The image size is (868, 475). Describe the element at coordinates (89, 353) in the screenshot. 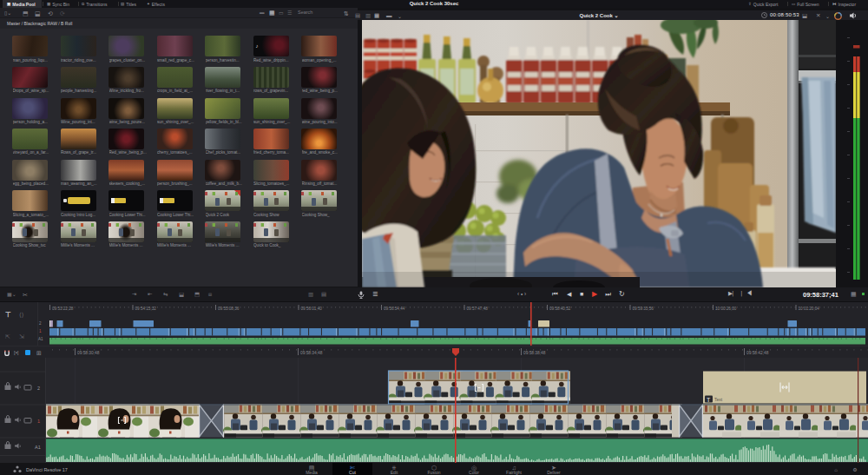

I see `svg-text: 09:58:30;48` at that location.